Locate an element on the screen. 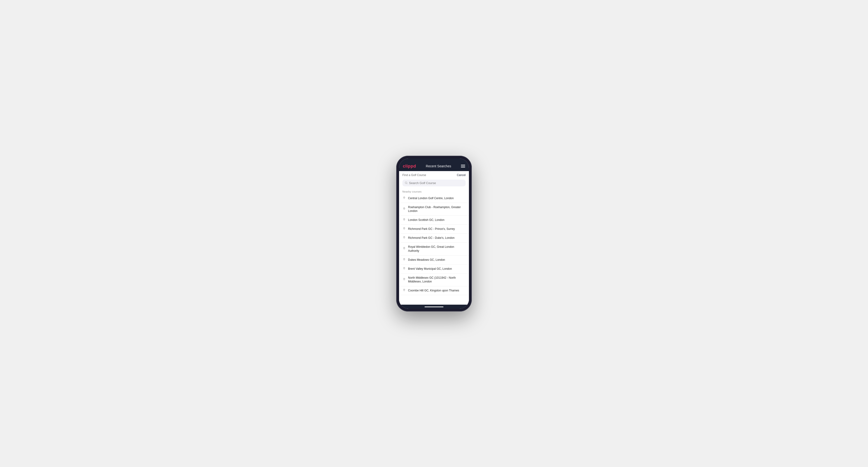 The width and height of the screenshot is (868, 467). nearby-label: Nearby courses is located at coordinates (434, 191).